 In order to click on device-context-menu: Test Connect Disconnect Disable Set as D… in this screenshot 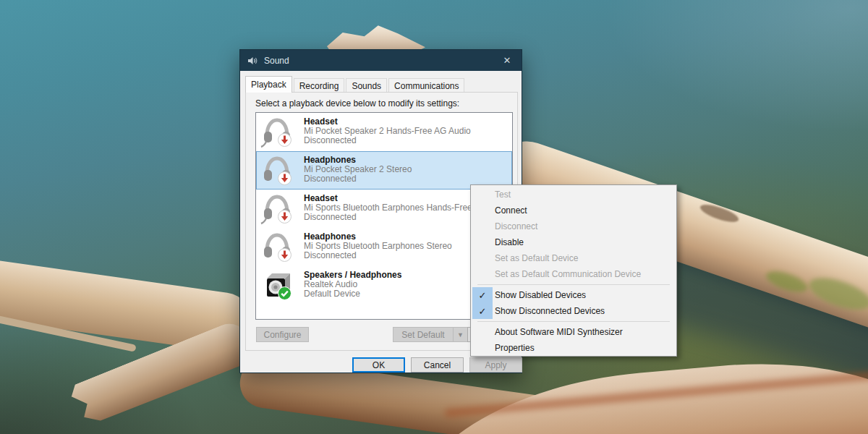, I will do `click(574, 271)`.